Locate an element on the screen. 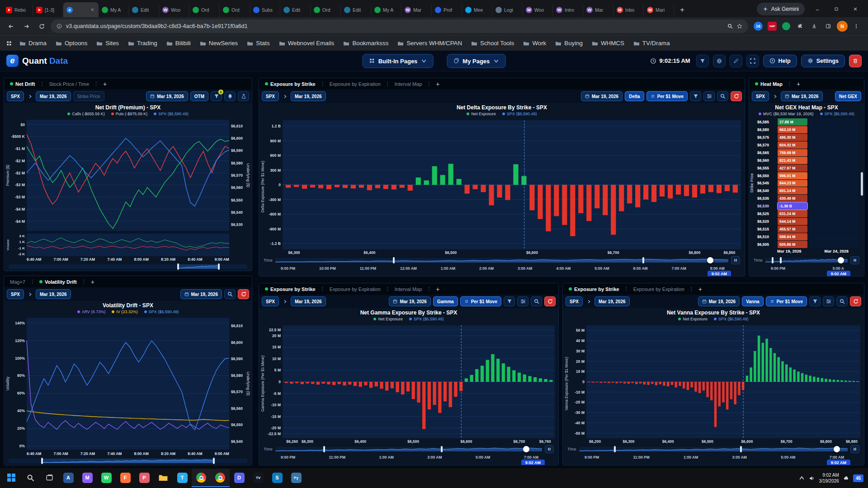 Image resolution: width=868 pixels, height=488 pixels. apps-grid-button is located at coordinates (9, 43).